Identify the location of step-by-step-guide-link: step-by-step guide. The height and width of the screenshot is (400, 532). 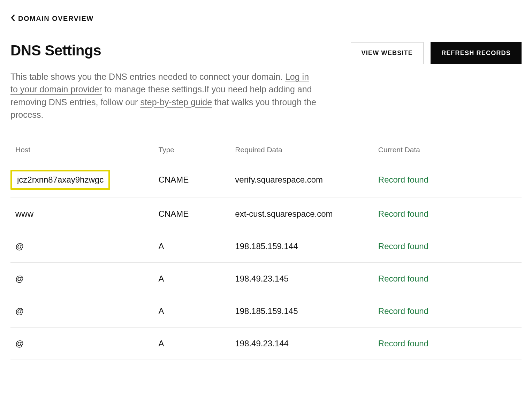
(176, 102).